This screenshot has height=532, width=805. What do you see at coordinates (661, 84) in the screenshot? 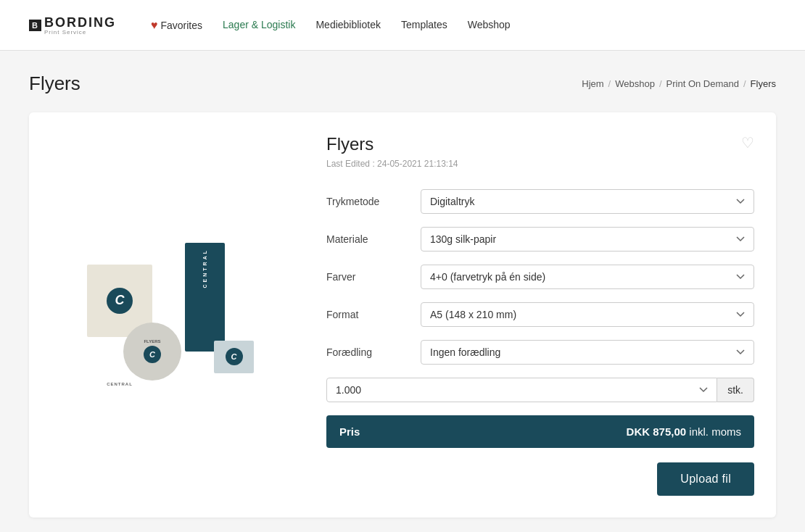
I see `breadcrumb-sep-2: /` at bounding box center [661, 84].